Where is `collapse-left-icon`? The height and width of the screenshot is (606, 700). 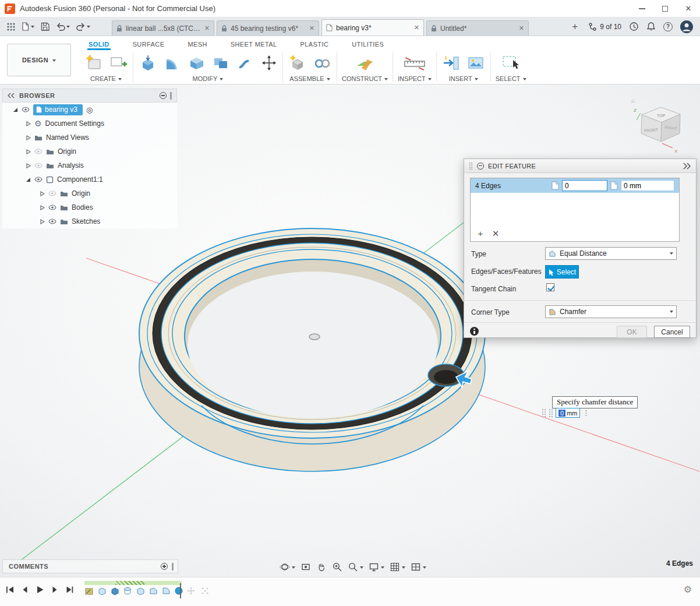 collapse-left-icon is located at coordinates (11, 96).